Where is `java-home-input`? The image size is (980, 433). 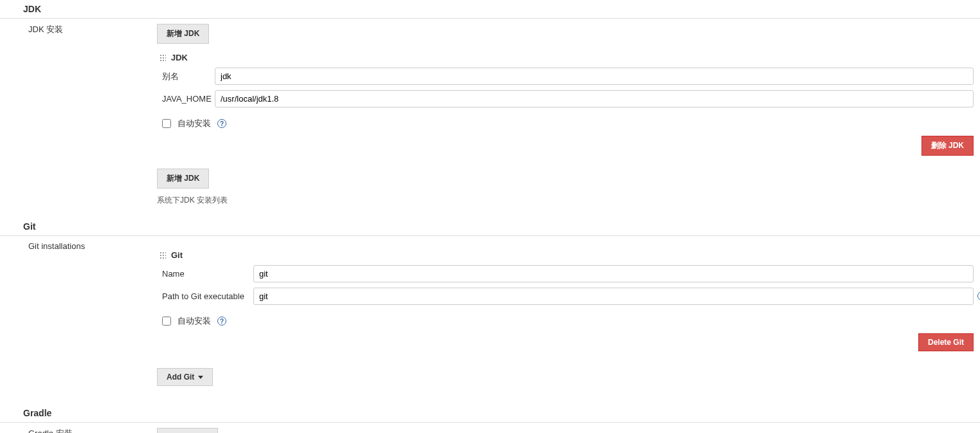
java-home-input is located at coordinates (594, 99).